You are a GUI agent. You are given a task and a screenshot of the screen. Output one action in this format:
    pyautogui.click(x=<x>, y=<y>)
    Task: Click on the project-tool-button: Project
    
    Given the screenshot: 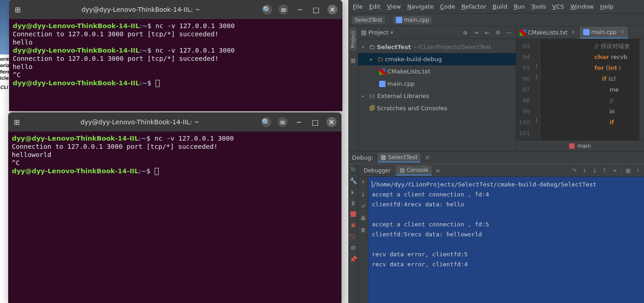 What is the action you would take?
    pyautogui.click(x=353, y=39)
    